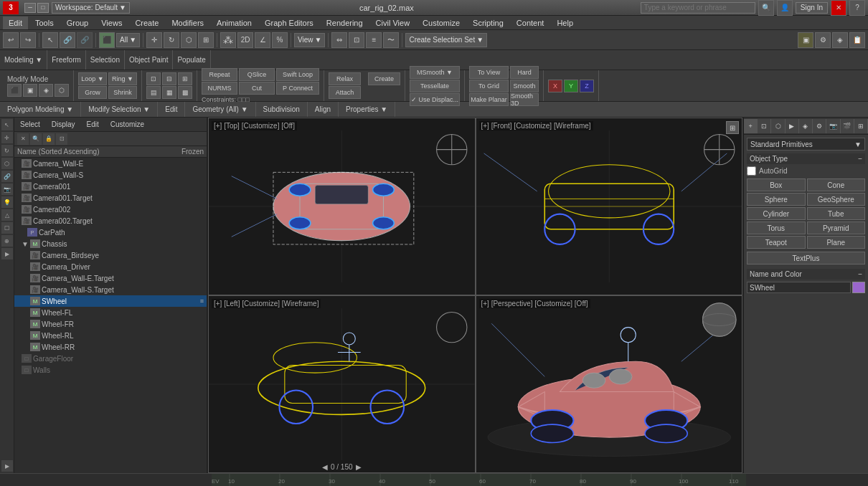 The height and width of the screenshot is (486, 868). What do you see at coordinates (171, 109) in the screenshot?
I see `section-edit: Edit` at bounding box center [171, 109].